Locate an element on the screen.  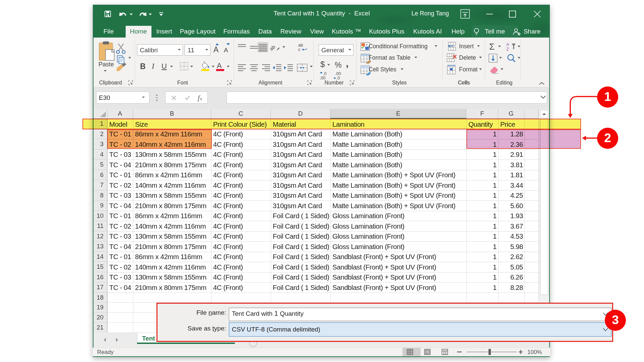
svg-text: c is located at coordinates (300, 50).